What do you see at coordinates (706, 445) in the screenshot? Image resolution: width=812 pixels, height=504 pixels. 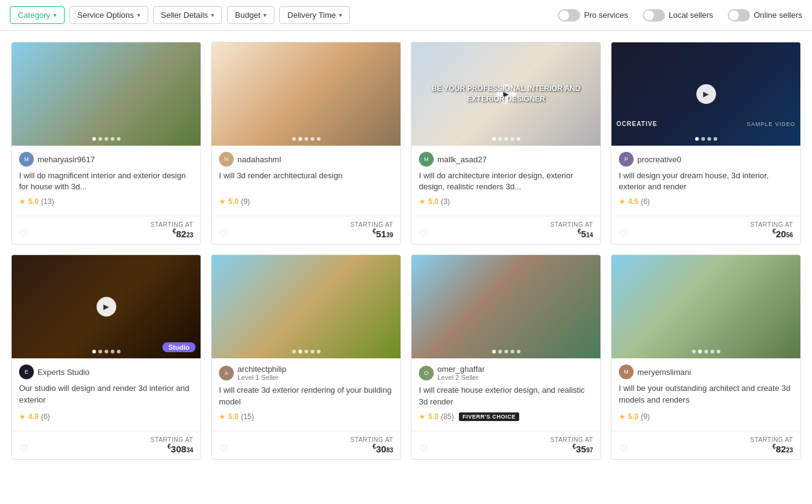 I see `card-footer: ♡ STARTING AT €8223` at bounding box center [706, 445].